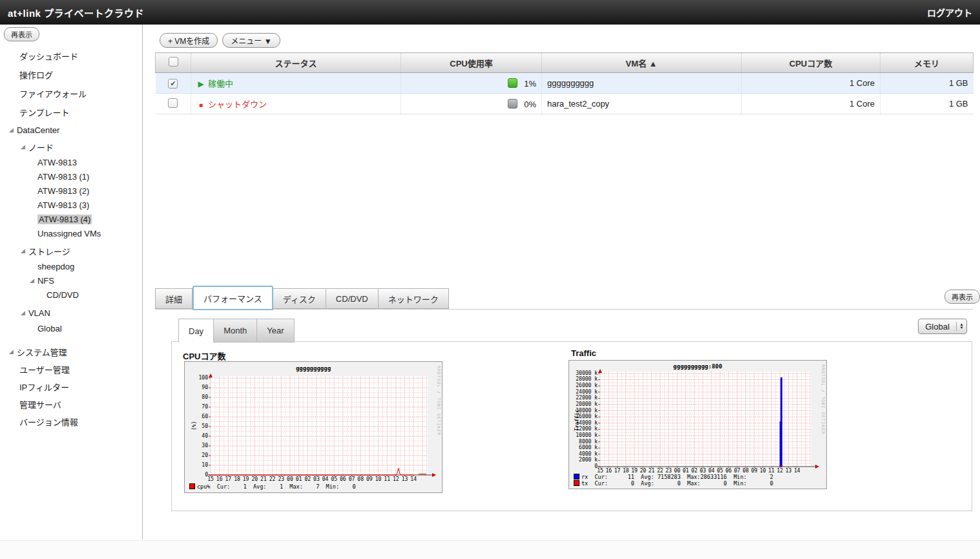 This screenshot has height=559, width=980. What do you see at coordinates (49, 56) in the screenshot?
I see `sidebar-item-label: ダッシュボード` at bounding box center [49, 56].